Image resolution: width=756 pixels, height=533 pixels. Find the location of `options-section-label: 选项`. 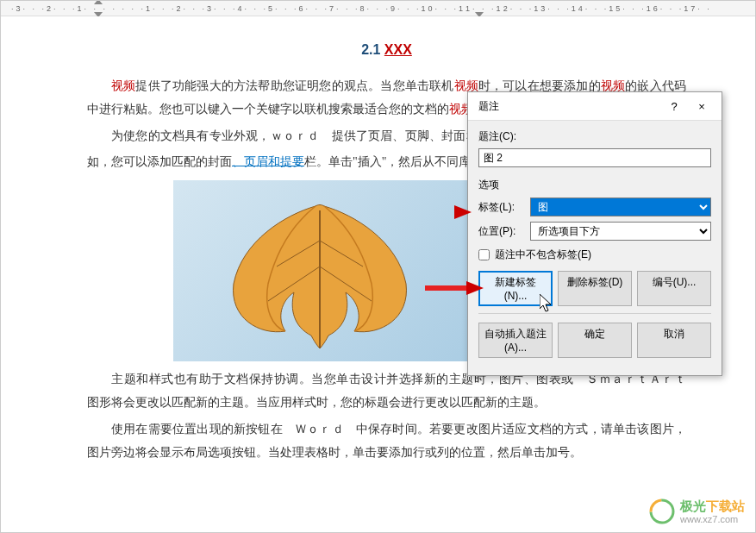

options-section-label: 选项 is located at coordinates (595, 185).